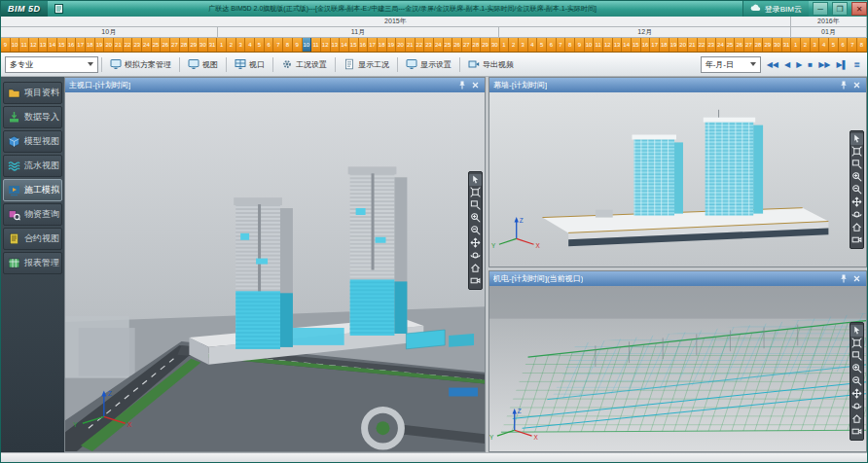  I want to click on timeline-day-row: 9101112131415161718192021222324252627282…, so click(434, 45).